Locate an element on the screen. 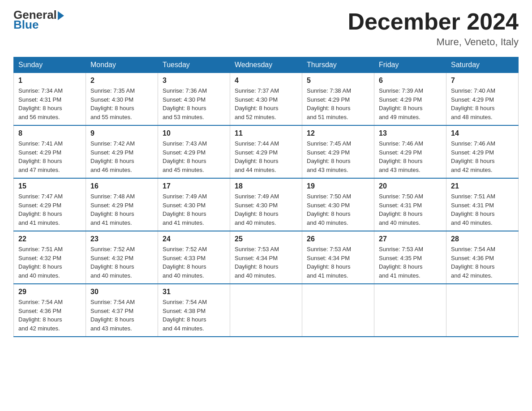  calendar-header-thursday: Thursday is located at coordinates (339, 65).